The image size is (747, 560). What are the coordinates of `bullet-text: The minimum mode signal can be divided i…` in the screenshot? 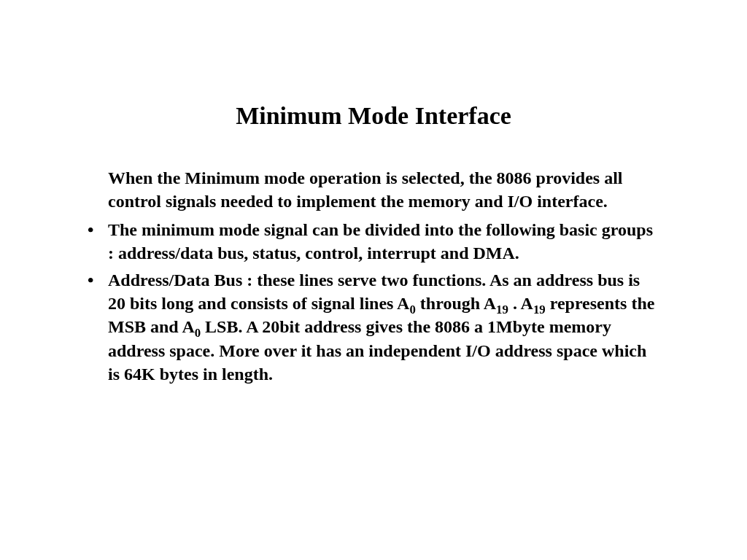 It's located at (381, 241).